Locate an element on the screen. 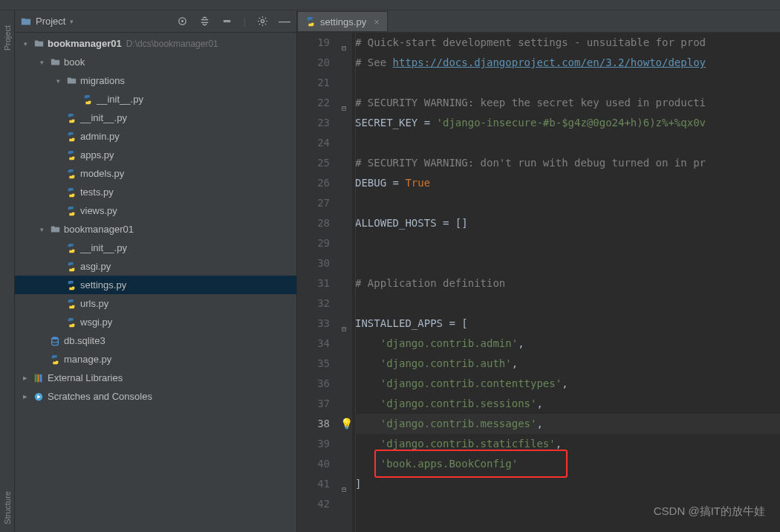 This screenshot has height=532, width=780. tree-item-apps-py: apps.py is located at coordinates (156, 155).